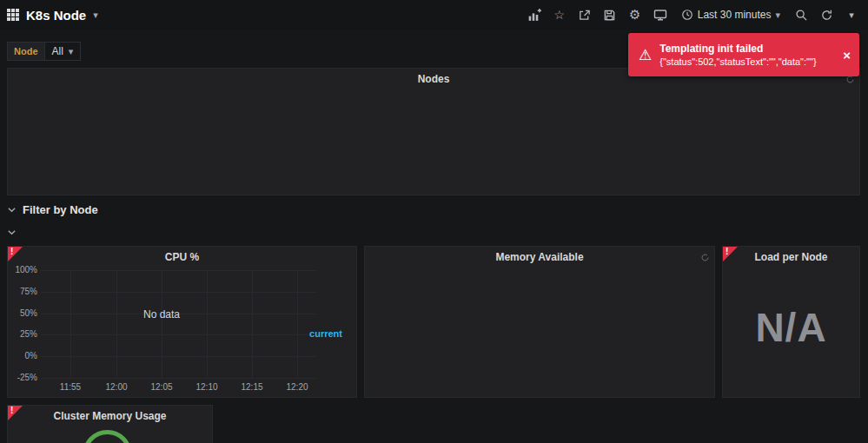 The width and height of the screenshot is (868, 443). What do you see at coordinates (434, 15) in the screenshot?
I see `navbar: K8s Node ▾ ☆` at bounding box center [434, 15].